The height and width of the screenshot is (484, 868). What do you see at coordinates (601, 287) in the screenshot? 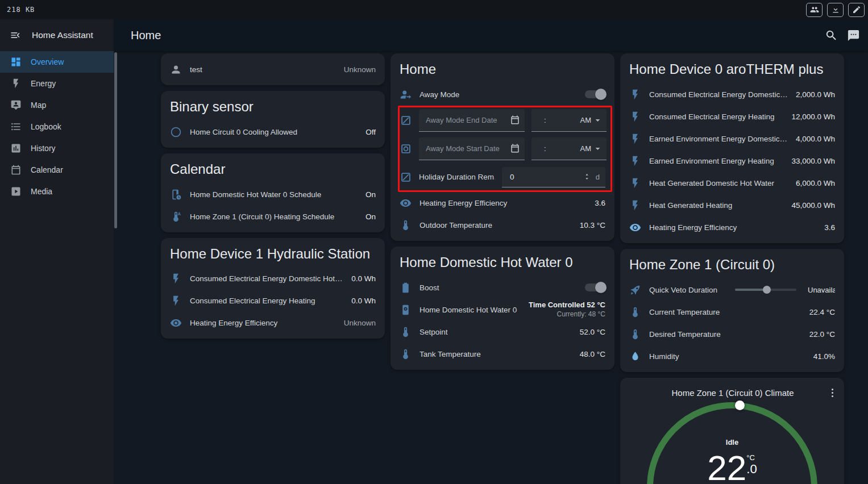
I see `toggle-knob` at bounding box center [601, 287].